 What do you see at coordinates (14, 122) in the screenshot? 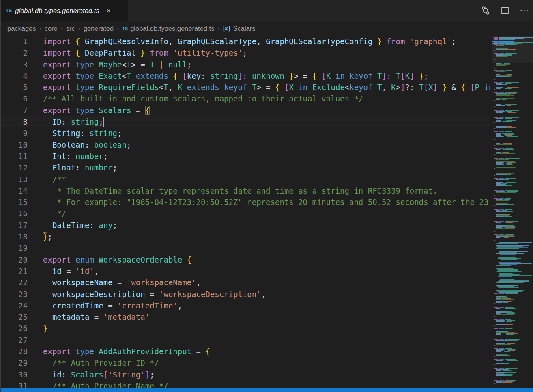
I see `line-number: 8` at bounding box center [14, 122].